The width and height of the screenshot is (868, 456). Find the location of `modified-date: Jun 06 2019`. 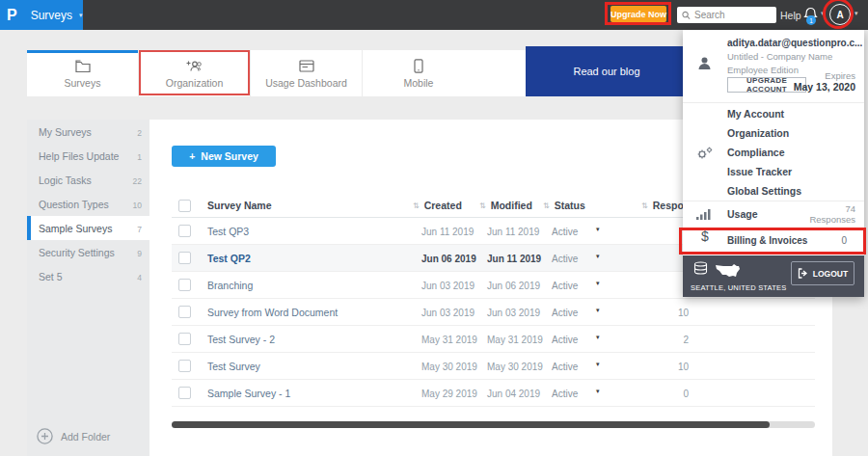

modified-date: Jun 06 2019 is located at coordinates (513, 285).